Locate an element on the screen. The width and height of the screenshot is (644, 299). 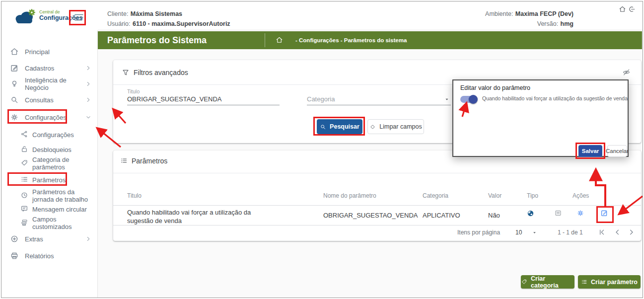
sidebar-item-relatorios: Relatórios is located at coordinates (50, 256).